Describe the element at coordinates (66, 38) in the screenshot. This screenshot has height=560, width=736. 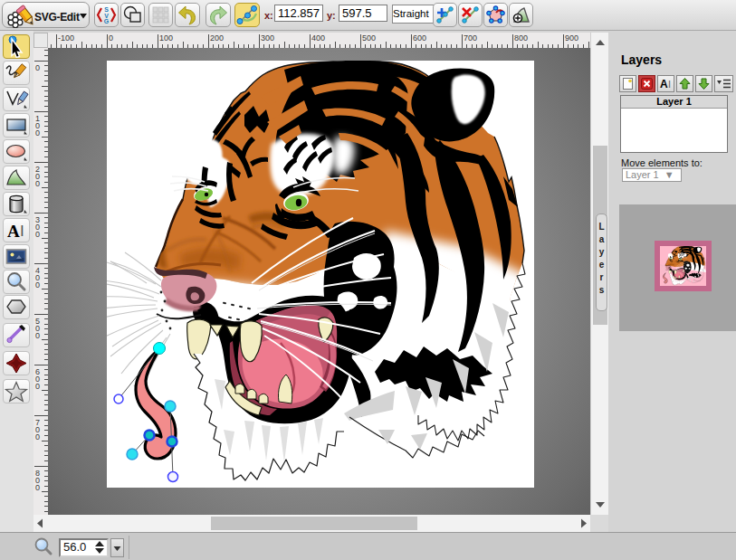
I see `svg-text: -100` at that location.